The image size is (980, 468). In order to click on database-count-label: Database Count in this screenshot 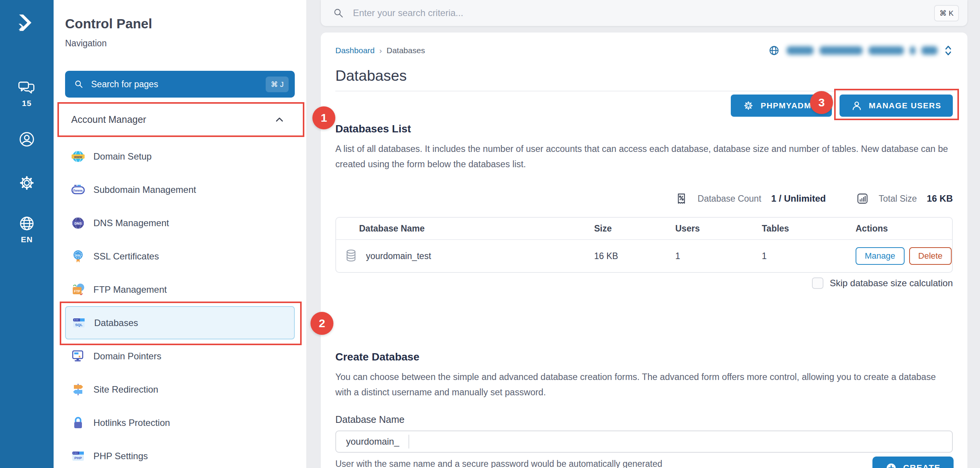, I will do `click(729, 199)`.